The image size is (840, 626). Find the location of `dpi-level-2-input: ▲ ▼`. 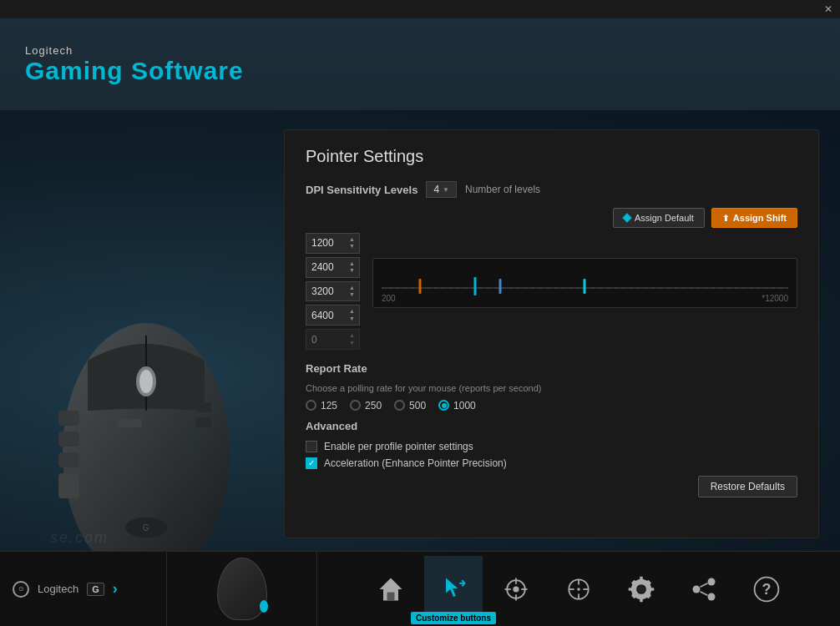

dpi-level-2-input: ▲ ▼ is located at coordinates (332, 267).